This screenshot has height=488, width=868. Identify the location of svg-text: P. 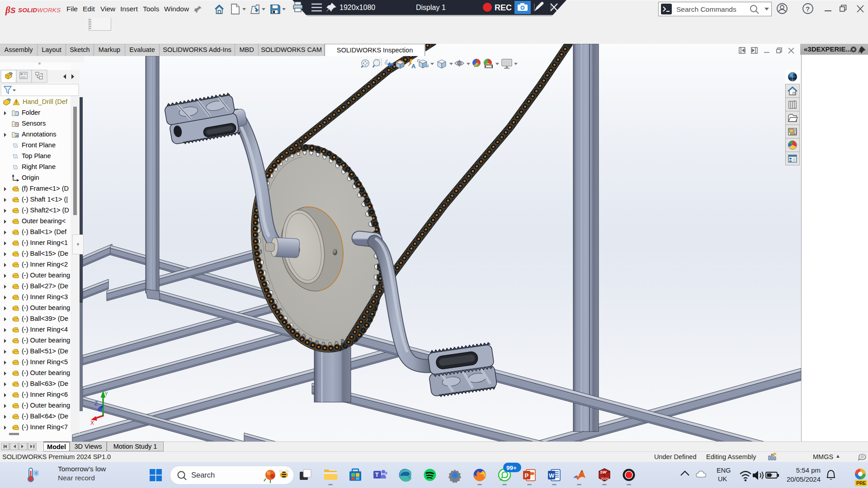
(527, 475).